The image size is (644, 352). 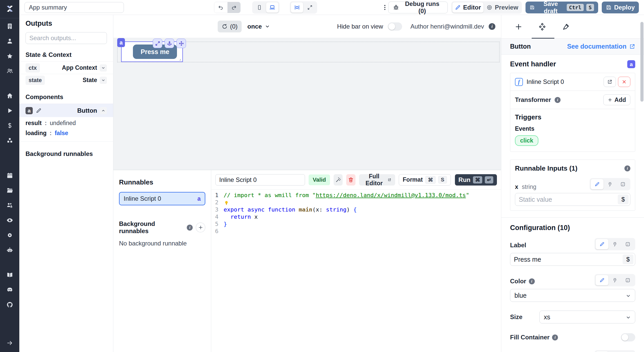 I want to click on detach-script-button, so click(x=624, y=82).